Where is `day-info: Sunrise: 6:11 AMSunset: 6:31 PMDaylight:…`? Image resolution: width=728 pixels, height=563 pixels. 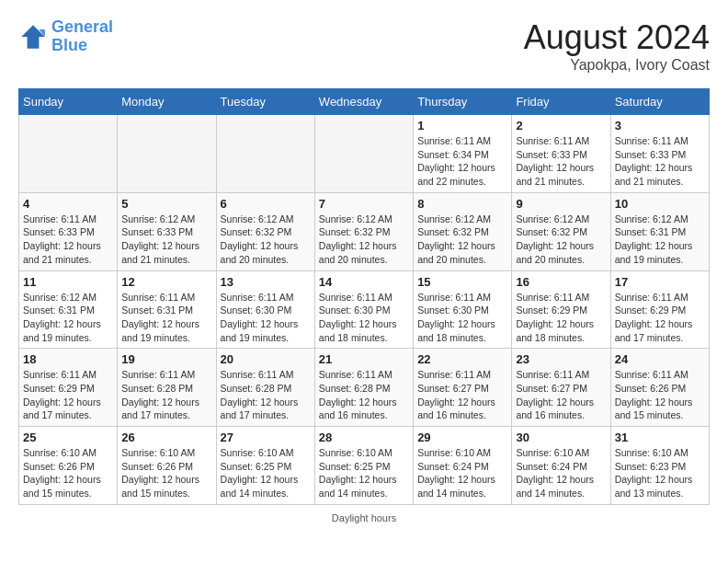 day-info: Sunrise: 6:11 AMSunset: 6:31 PMDaylight:… is located at coordinates (166, 318).